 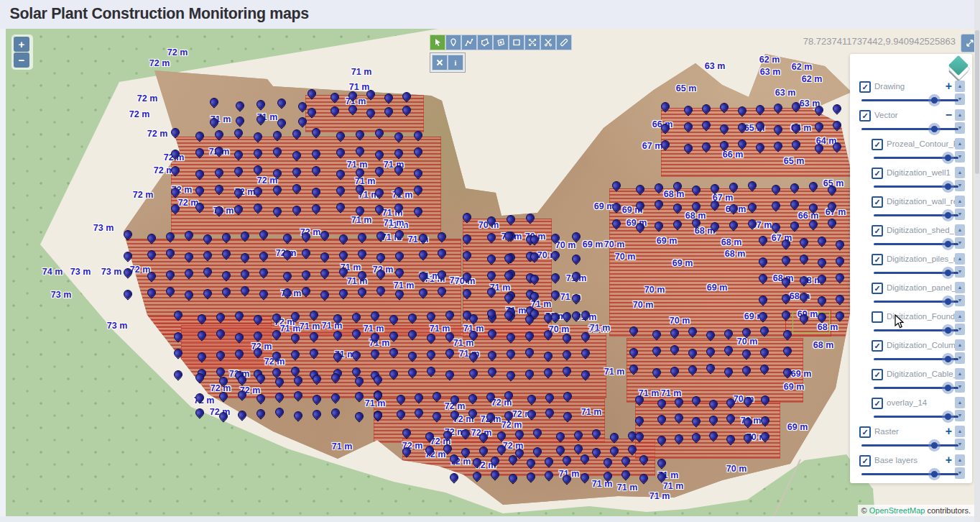 What do you see at coordinates (438, 42) in the screenshot?
I see `tool-select-button` at bounding box center [438, 42].